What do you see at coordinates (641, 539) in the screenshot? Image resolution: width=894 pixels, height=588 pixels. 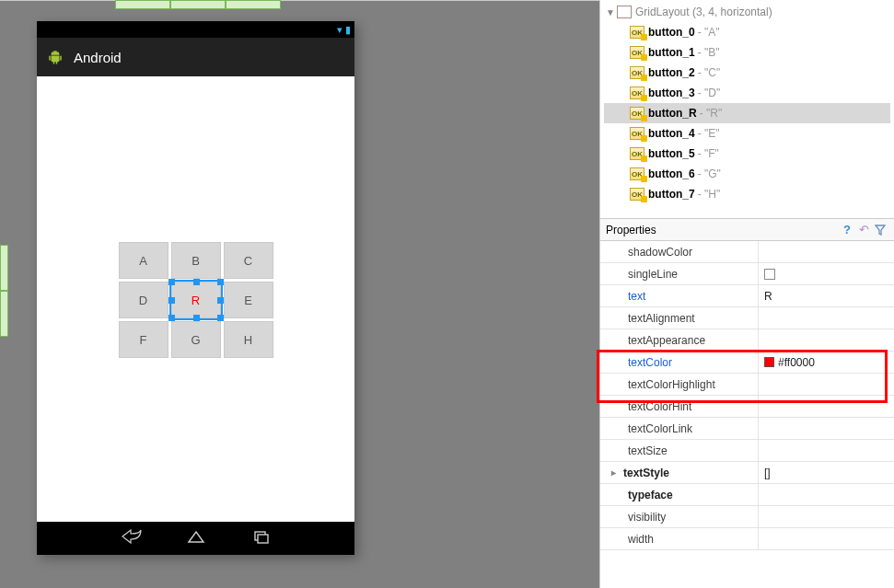 I see `prop-label: width` at bounding box center [641, 539].